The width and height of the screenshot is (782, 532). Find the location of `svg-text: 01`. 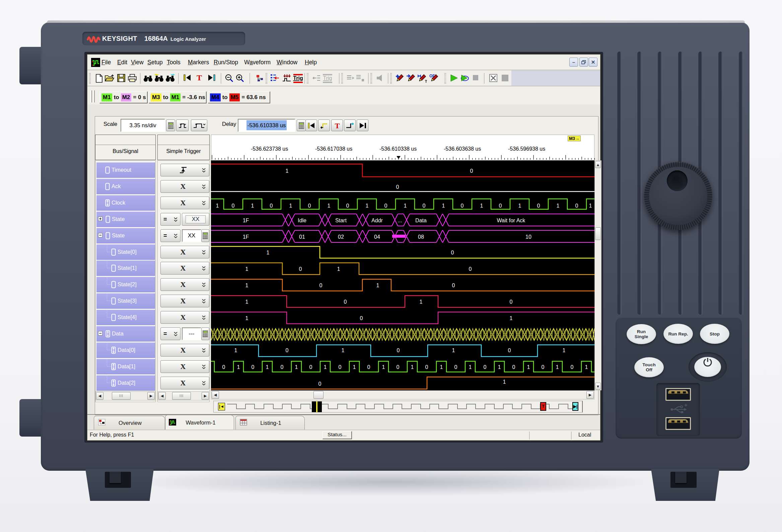

svg-text: 01 is located at coordinates (302, 237).